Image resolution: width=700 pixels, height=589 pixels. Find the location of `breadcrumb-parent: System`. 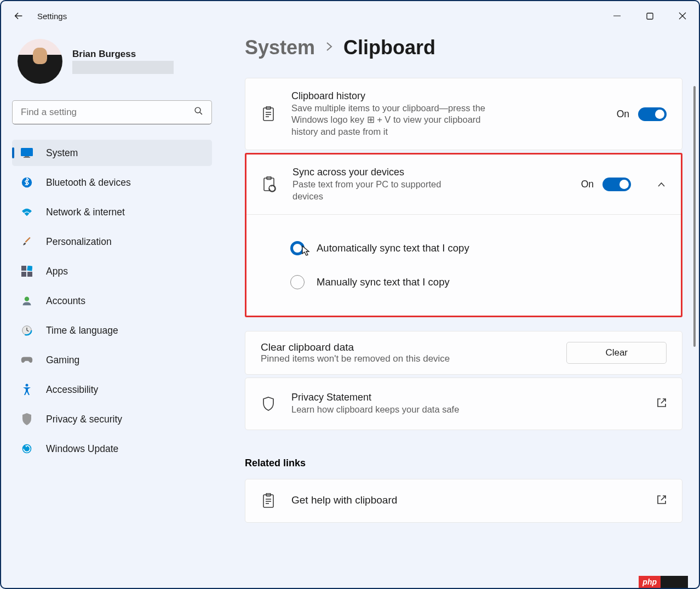

breadcrumb-parent: System is located at coordinates (280, 48).